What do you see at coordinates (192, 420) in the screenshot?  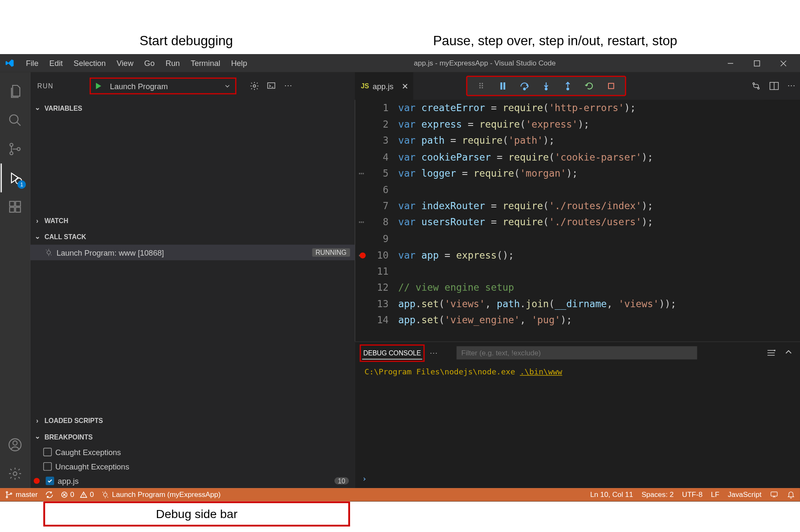 I see `loaded-scripts-section: ›LOADED SCRIPTS` at bounding box center [192, 420].